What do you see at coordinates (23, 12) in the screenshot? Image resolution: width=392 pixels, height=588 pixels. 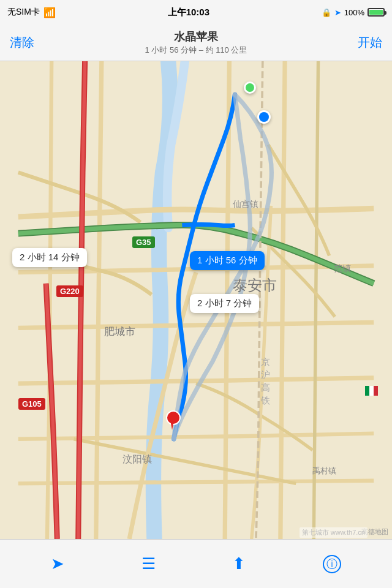 I see `carrier-label: 无SIM卡` at bounding box center [23, 12].